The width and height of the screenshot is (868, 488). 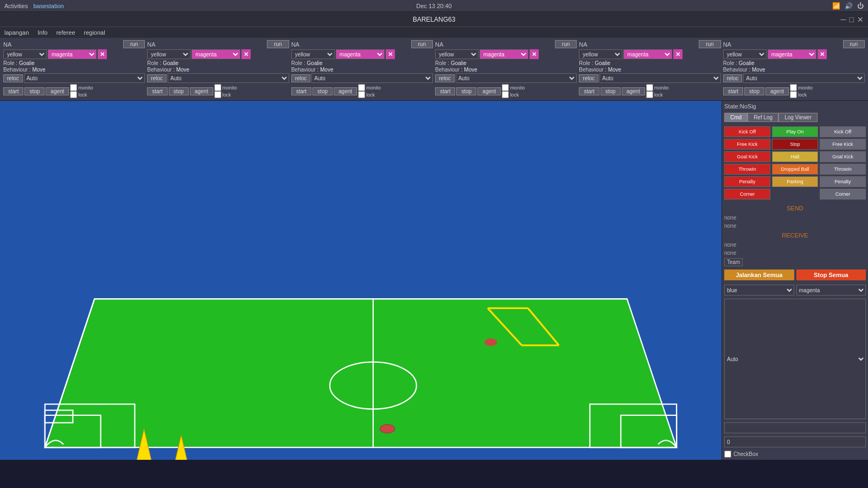 I want to click on cmd-kickoff-left: Kick Off, so click(x=748, y=132).